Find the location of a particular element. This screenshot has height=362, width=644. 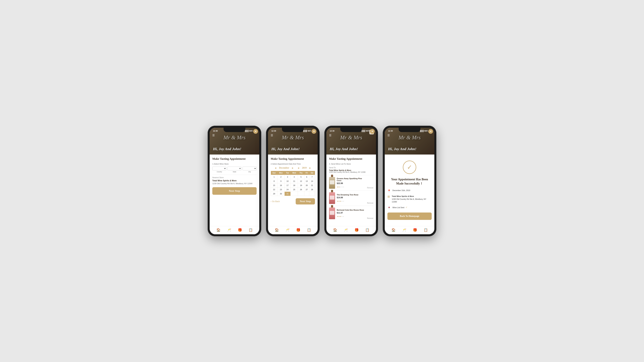

wine-icon: 🍷 is located at coordinates (389, 207).